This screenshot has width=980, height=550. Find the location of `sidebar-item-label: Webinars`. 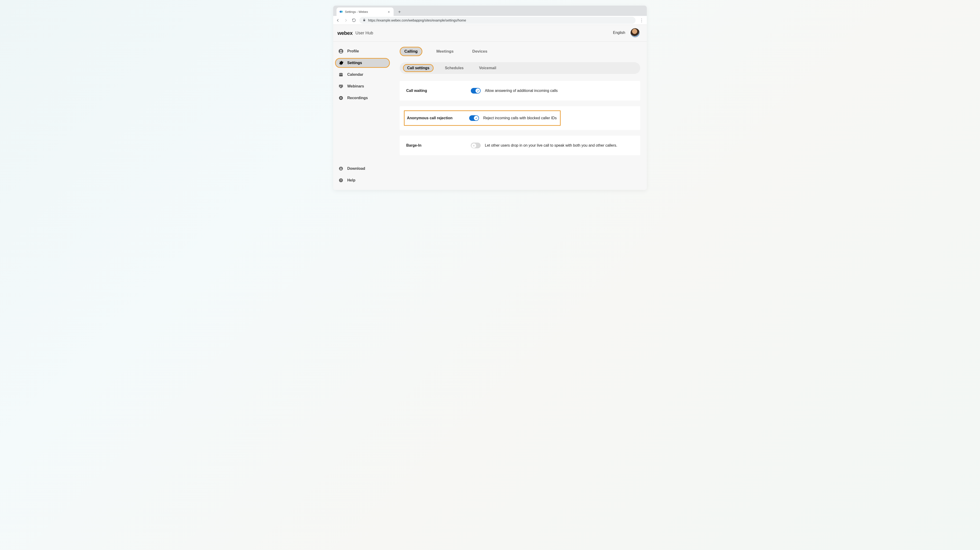

sidebar-item-label: Webinars is located at coordinates (356, 86).